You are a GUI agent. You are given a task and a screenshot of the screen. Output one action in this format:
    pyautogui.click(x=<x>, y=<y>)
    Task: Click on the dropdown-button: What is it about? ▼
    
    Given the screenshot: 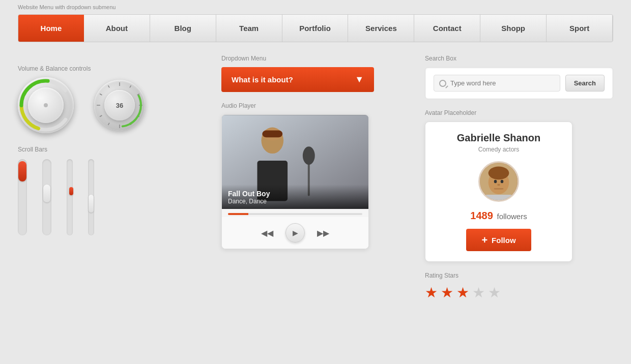 What is the action you would take?
    pyautogui.click(x=298, y=79)
    